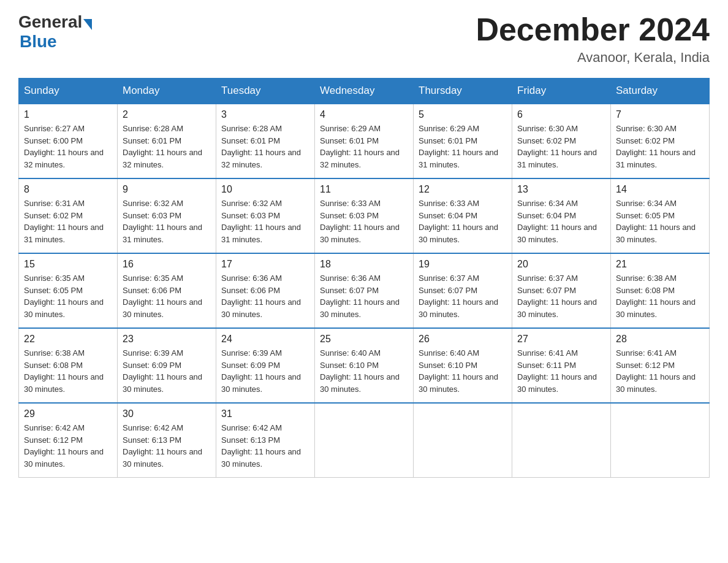 This screenshot has height=563, width=728. Describe the element at coordinates (69, 91) in the screenshot. I see `calendar-header-sunday: Sunday` at that location.